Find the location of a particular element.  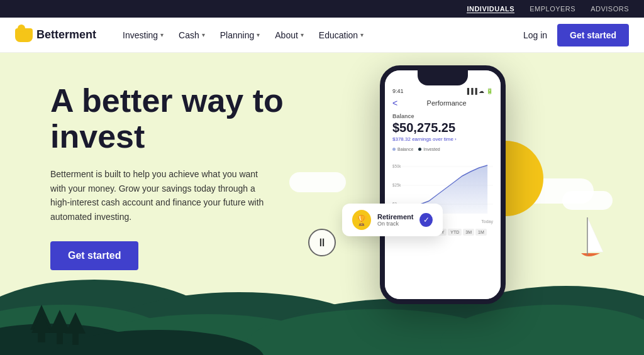

svg-text: $50k is located at coordinates (397, 166).